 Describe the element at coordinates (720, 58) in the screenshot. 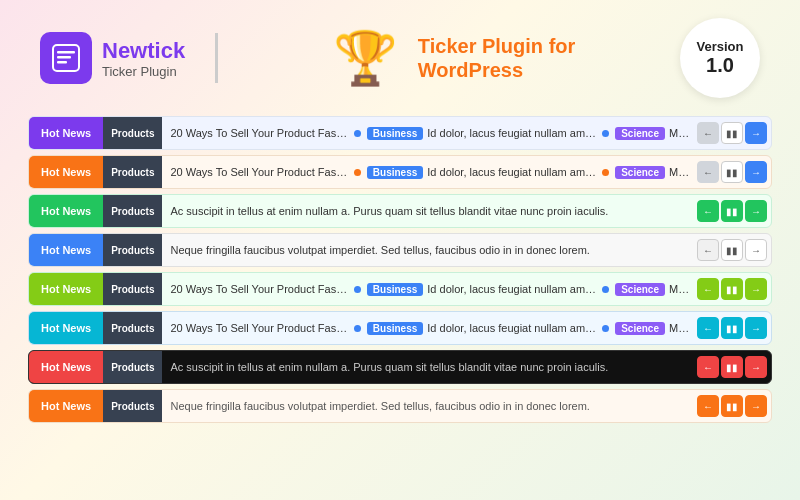

I see `version-badge: Version 1.0` at that location.